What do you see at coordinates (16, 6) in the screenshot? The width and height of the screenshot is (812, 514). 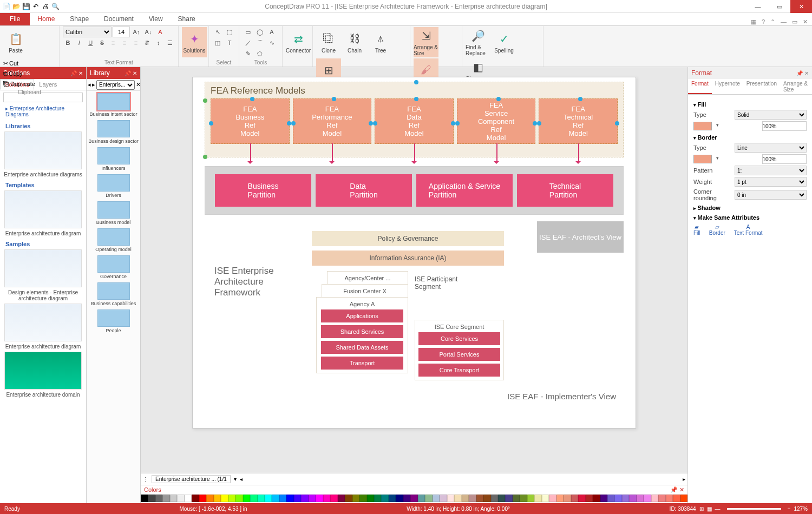 I see `open-icon: 📂` at bounding box center [16, 6].